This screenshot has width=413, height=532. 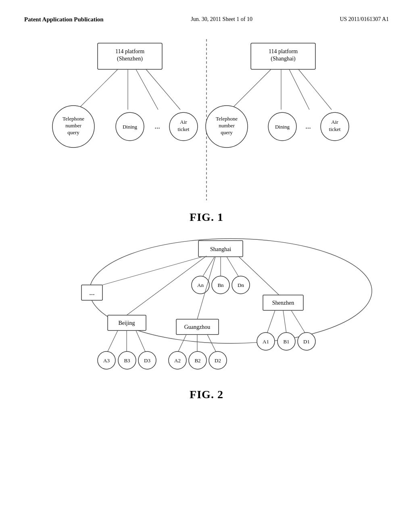 What do you see at coordinates (106, 360) in the screenshot?
I see `svg-text: A3` at bounding box center [106, 360].